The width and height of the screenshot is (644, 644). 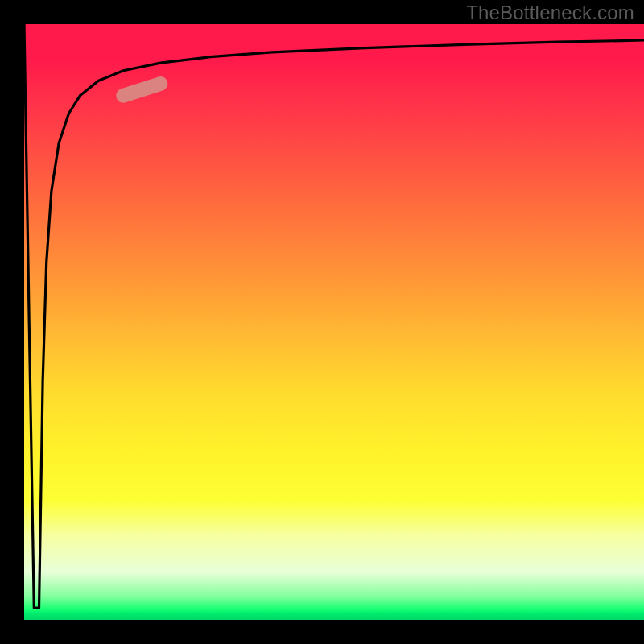 What do you see at coordinates (142, 90) in the screenshot?
I see `highlight-marker-icon` at bounding box center [142, 90].